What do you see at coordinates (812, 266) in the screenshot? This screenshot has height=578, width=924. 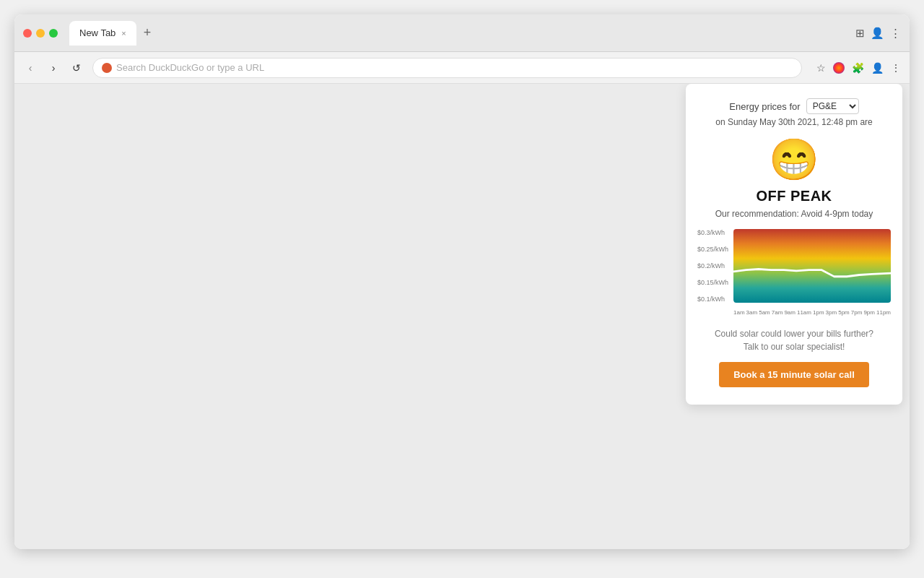 I see `chart-area` at bounding box center [812, 266].